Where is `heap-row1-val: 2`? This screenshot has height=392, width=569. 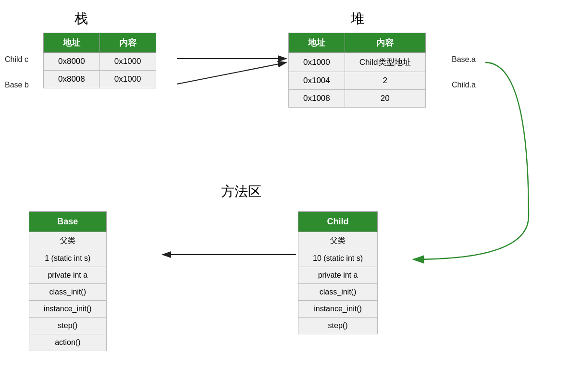
heap-row1-val: 2 is located at coordinates (385, 81).